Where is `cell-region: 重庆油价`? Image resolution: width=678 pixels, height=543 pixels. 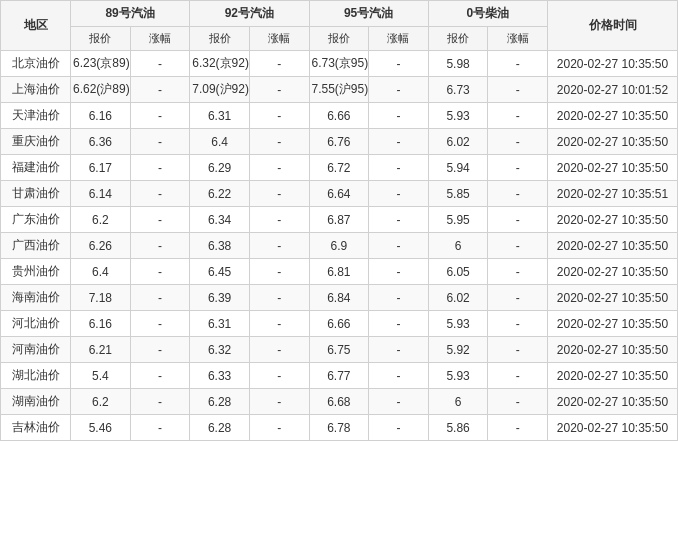 cell-region: 重庆油价 is located at coordinates (36, 142).